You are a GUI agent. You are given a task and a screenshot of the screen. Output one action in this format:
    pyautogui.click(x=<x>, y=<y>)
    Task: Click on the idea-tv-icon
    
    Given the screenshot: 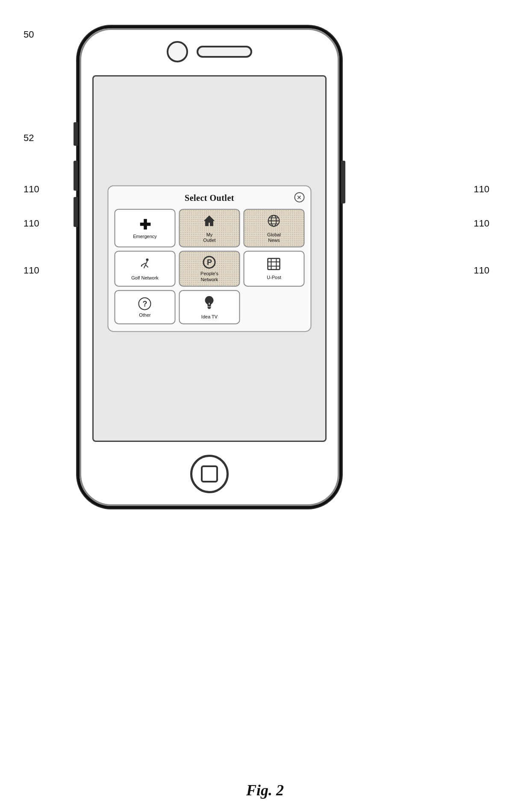 What is the action you would take?
    pyautogui.click(x=209, y=303)
    